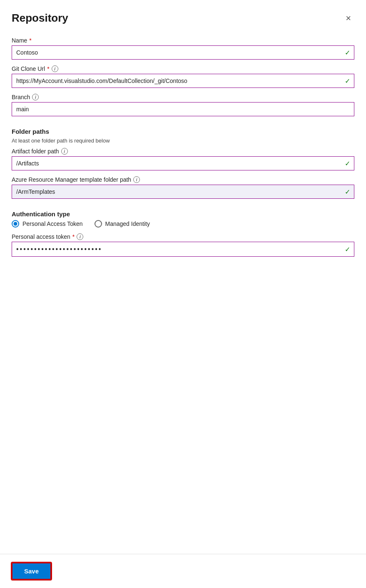 This screenshot has height=588, width=366. What do you see at coordinates (183, 237) in the screenshot?
I see `pat-label: Personal access token * i` at bounding box center [183, 237].